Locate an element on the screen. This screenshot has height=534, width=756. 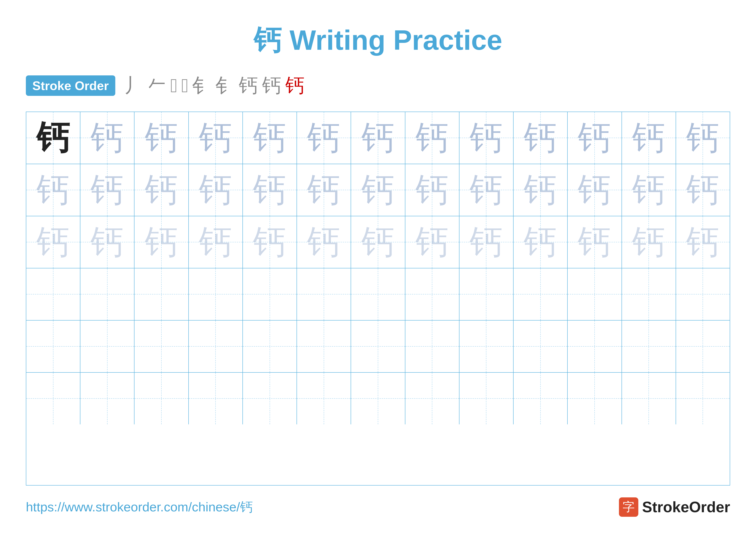
footer-url: https://www.strokeorder.com/chinese/钙 is located at coordinates (140, 507).